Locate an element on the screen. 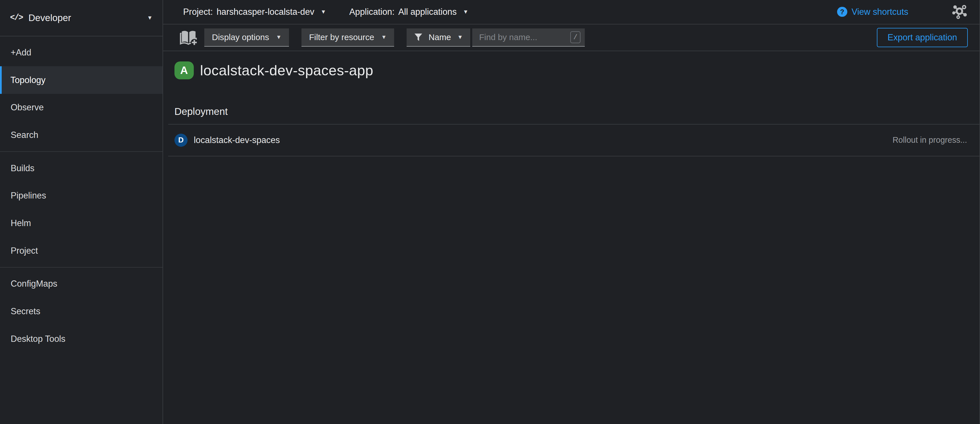  export-application-button: Export application is located at coordinates (922, 37).